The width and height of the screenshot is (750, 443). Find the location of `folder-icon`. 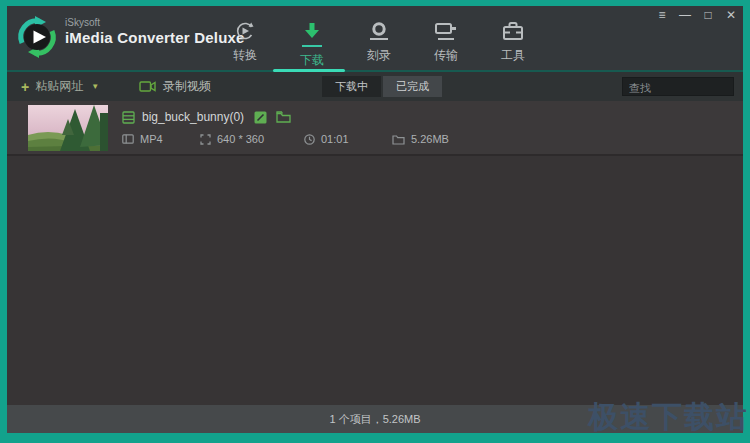

folder-icon is located at coordinates (284, 117).